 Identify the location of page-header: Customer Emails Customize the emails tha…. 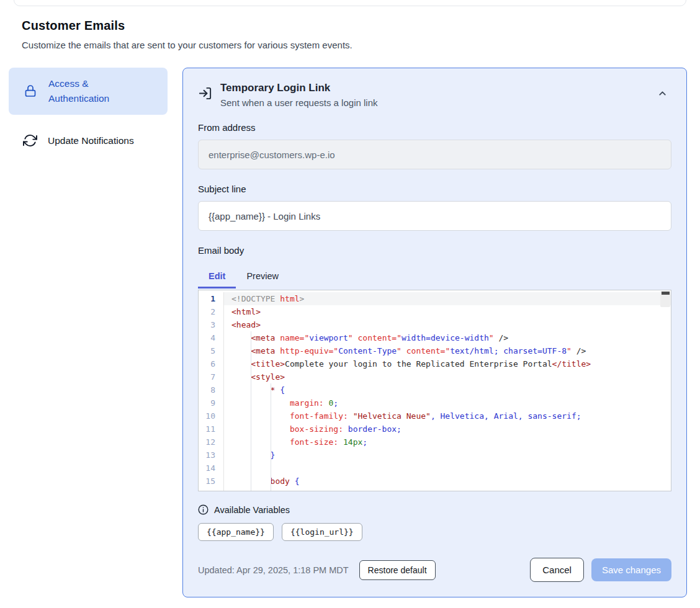
(350, 25).